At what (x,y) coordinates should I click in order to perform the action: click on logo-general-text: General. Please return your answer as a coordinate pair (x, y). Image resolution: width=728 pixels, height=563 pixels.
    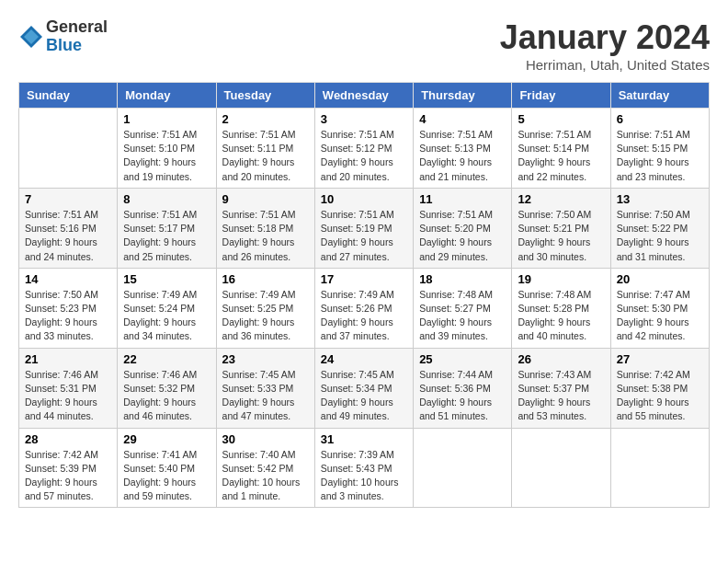
    Looking at the image, I should click on (77, 27).